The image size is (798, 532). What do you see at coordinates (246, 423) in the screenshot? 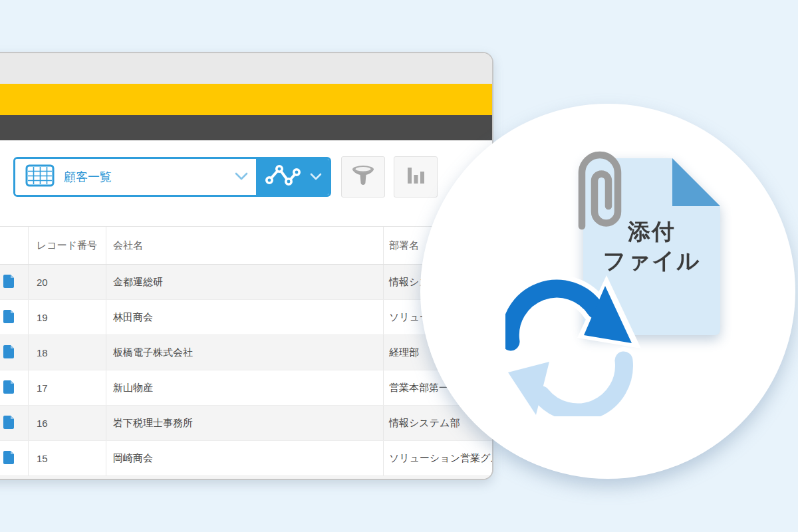
I see `table-row: 16 岩下税理士事務所 情報システム部` at bounding box center [246, 423].